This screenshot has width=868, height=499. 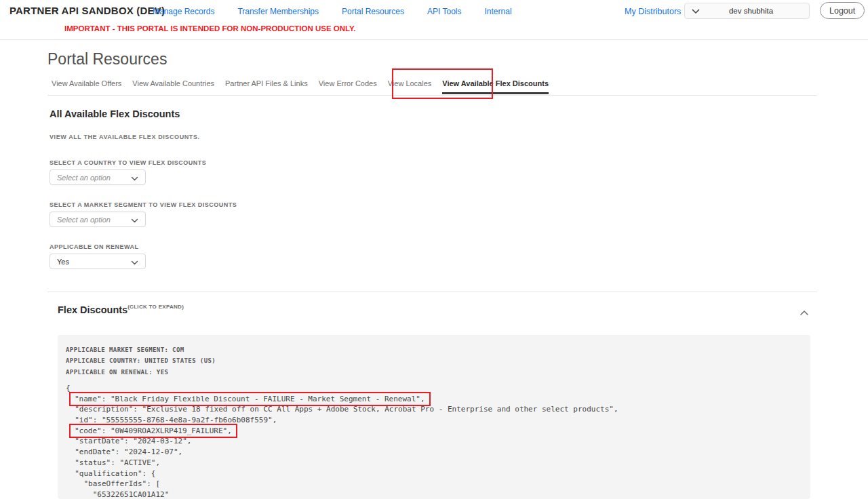 I want to click on meta-country: APPLICABLE COUNTRY: UNITED STATES (US), so click(x=438, y=361).